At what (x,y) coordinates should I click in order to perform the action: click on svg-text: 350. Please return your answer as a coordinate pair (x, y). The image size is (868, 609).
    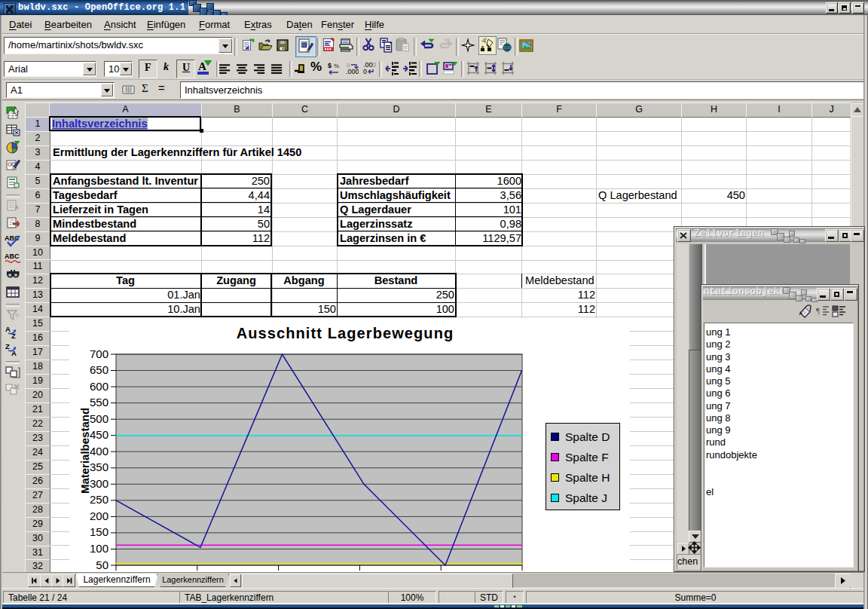
    Looking at the image, I should click on (99, 467).